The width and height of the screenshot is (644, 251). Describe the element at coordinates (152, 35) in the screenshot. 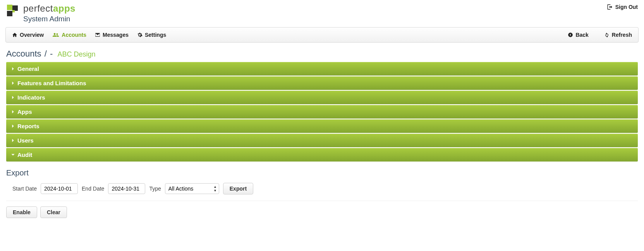

I see `nav-settings: Settings` at that location.